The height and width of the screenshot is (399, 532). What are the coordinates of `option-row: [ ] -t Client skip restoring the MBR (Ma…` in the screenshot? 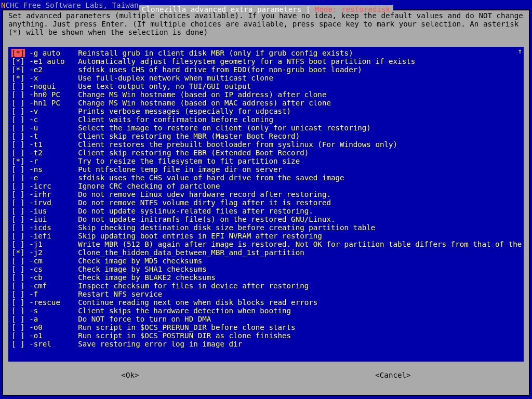 It's located at (266, 136).